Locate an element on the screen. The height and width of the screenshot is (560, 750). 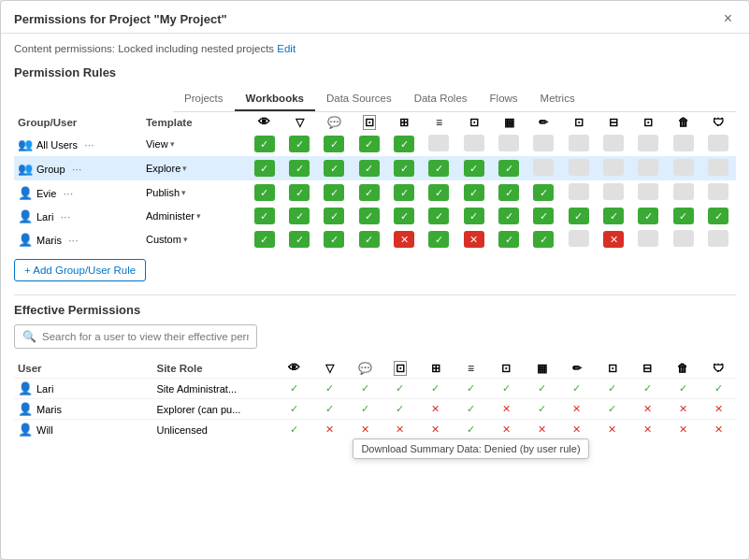
col-header-template: Template is located at coordinates (195, 122).